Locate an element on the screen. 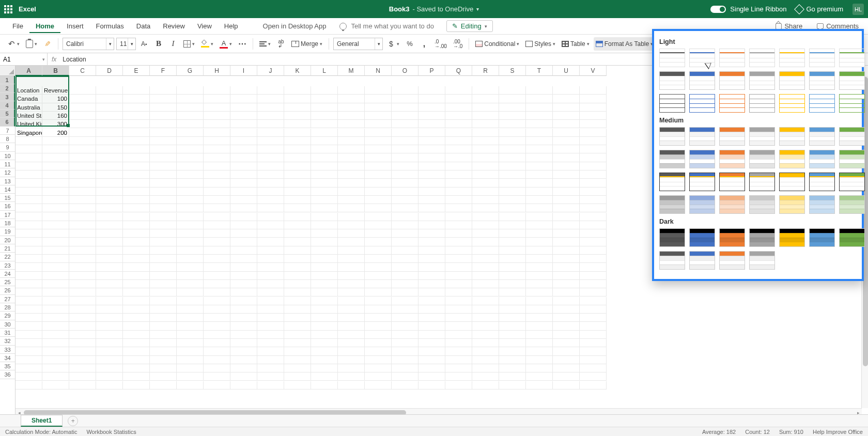 The image size is (868, 436). cell-S24 is located at coordinates (513, 284).